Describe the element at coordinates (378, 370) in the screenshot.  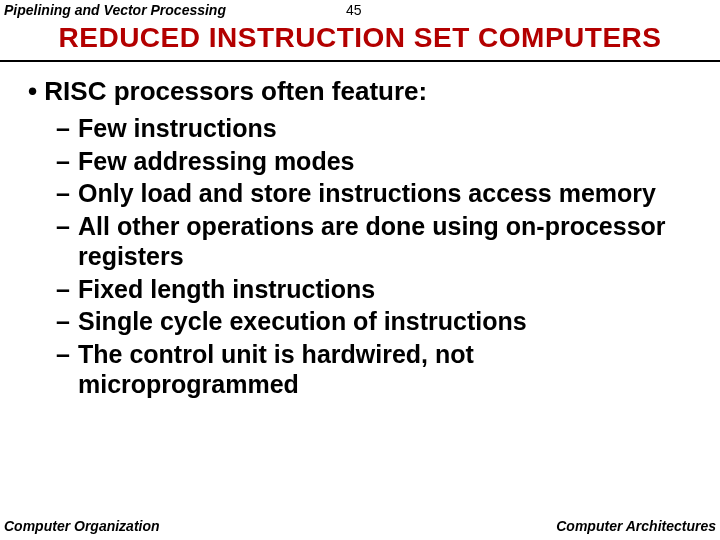
I see `list-item: The control unit is hardwired, not micro…` at that location.